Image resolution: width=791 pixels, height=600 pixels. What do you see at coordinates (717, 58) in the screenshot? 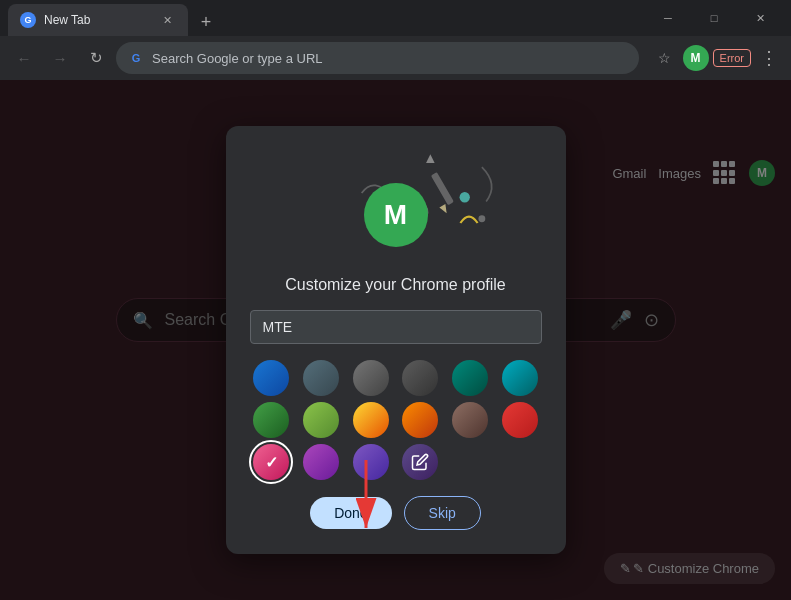
I see `nav-right: ☆ M Error ⋮` at bounding box center [717, 58].